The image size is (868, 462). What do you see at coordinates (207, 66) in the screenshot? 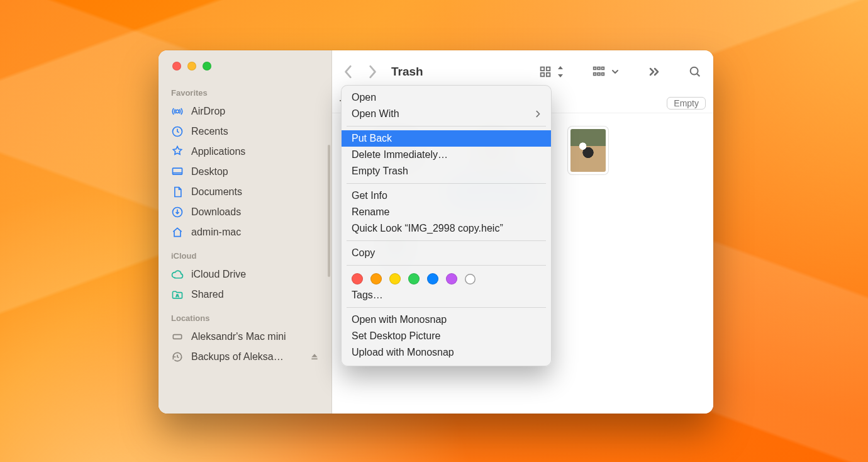
I see `fullscreen-window-button` at bounding box center [207, 66].